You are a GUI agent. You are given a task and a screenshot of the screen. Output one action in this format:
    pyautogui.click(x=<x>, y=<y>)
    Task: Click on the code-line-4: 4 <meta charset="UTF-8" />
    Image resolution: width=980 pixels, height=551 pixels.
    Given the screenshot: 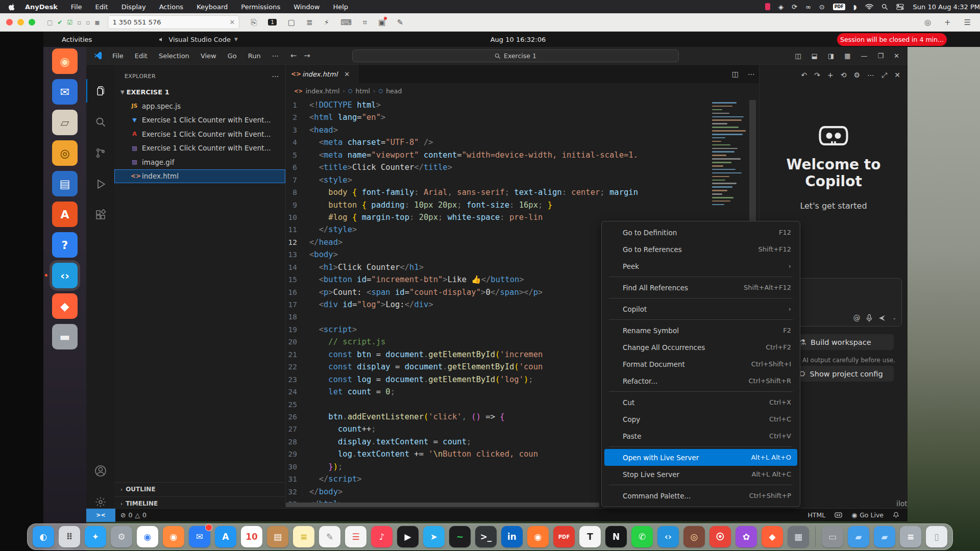 What is the action you would take?
    pyautogui.click(x=523, y=142)
    